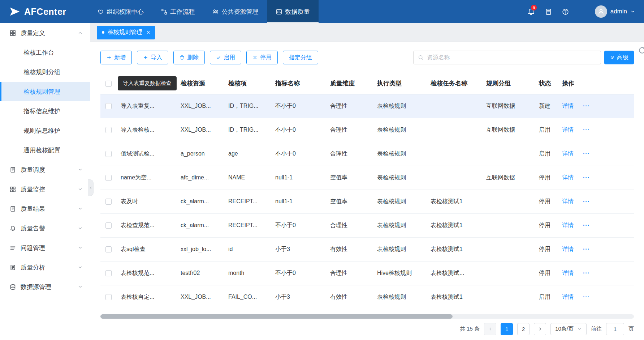 The height and width of the screenshot is (340, 644). I want to click on brand: AFCenter, so click(38, 12).